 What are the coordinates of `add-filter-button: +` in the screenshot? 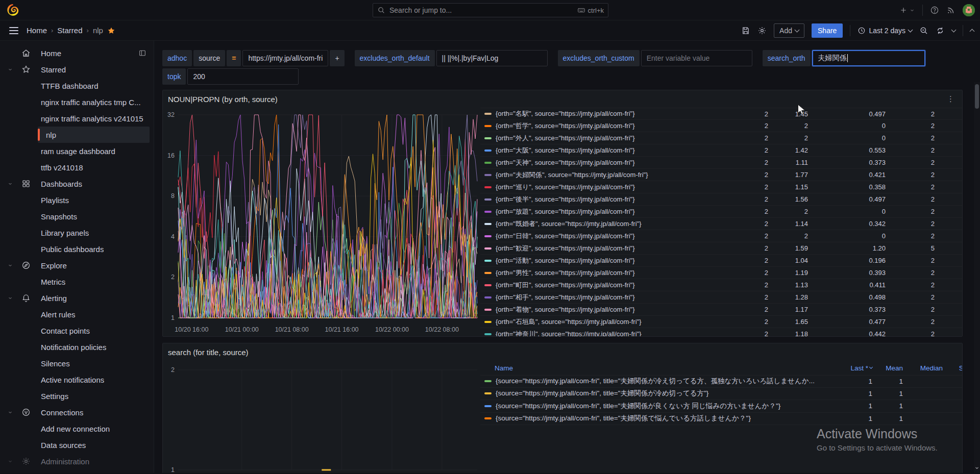 It's located at (337, 58).